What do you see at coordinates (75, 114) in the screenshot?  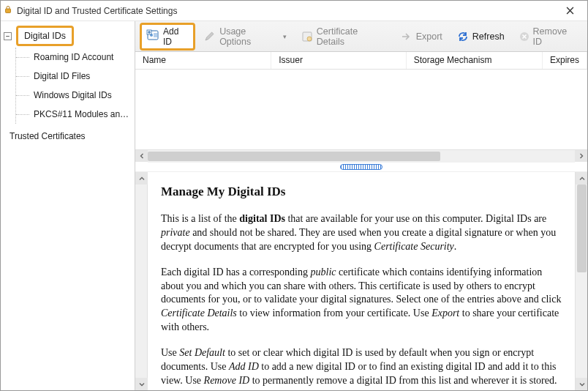 I see `sidebar-item-pkcs11-modules: PKCS#11 Modules and Tokens` at bounding box center [75, 114].